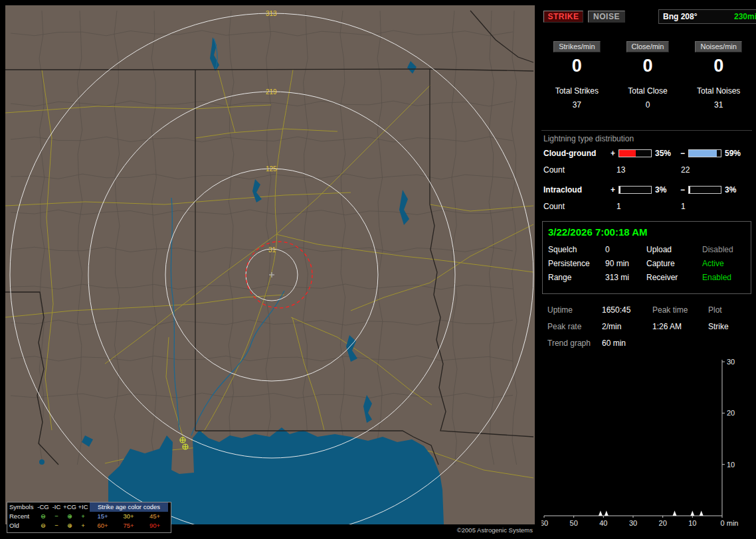 This screenshot has width=756, height=539. I want to click on total-strikes-label: Total Strikes, so click(577, 91).